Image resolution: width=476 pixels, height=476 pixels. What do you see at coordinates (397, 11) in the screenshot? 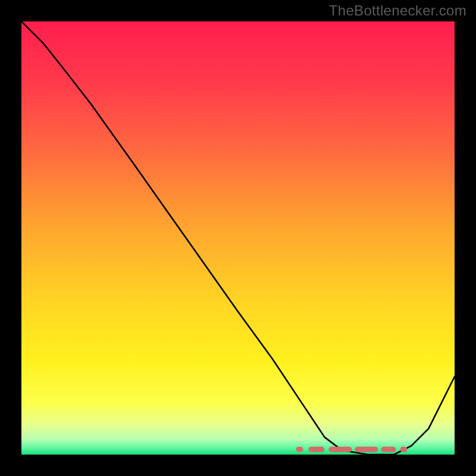
I see `watermark-text: TheBottlenecker.com` at bounding box center [397, 11].